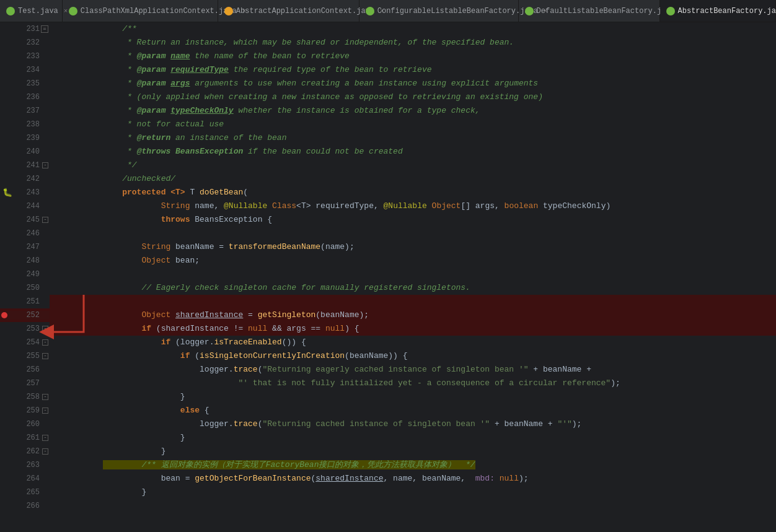 The image size is (776, 532). What do you see at coordinates (388, 220) in the screenshot?
I see `line-245: 245 - throws BeansException {` at bounding box center [388, 220].